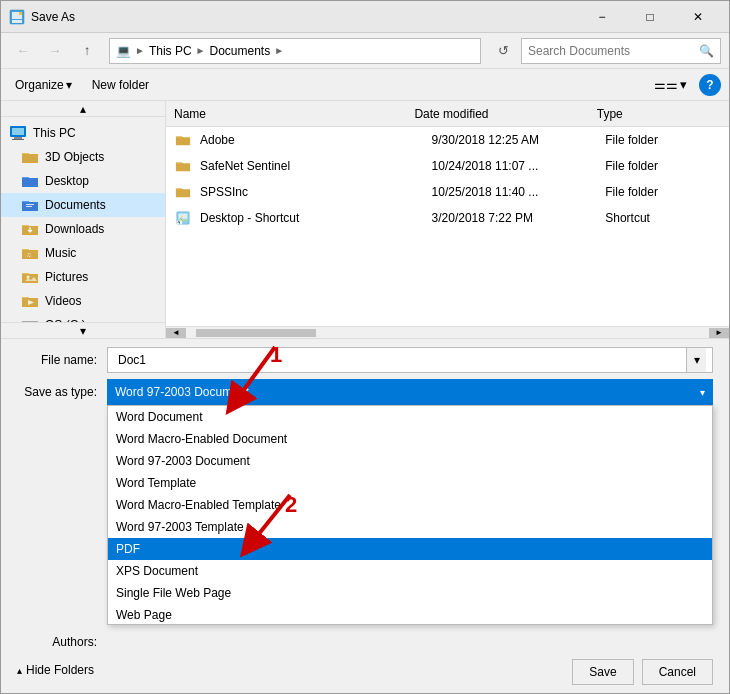 The width and height of the screenshot is (730, 694). Describe the element at coordinates (410, 392) in the screenshot. I see `savetype-dropdown: Word 97-2003 Document ▾` at that location.